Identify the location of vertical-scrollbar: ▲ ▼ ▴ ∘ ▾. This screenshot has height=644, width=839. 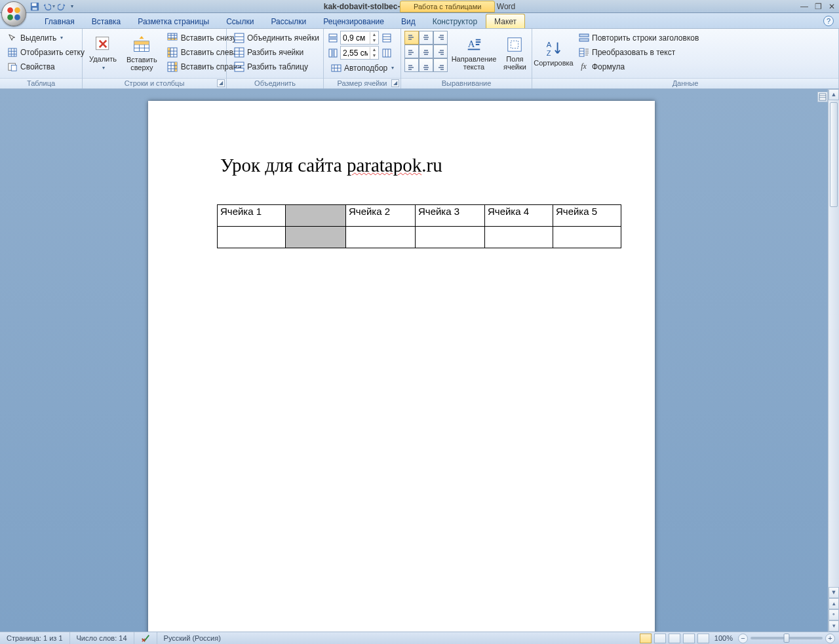
(834, 360).